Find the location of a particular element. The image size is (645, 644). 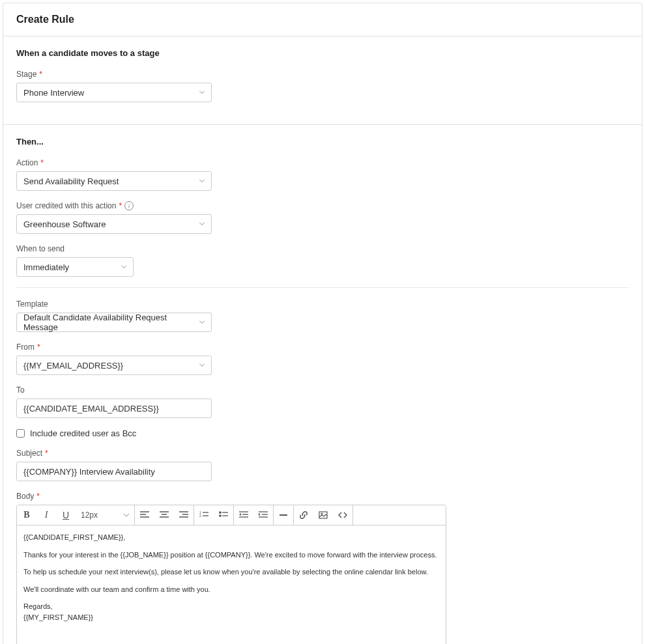

template-field: Template Default Candidate Availability … is located at coordinates (322, 316).